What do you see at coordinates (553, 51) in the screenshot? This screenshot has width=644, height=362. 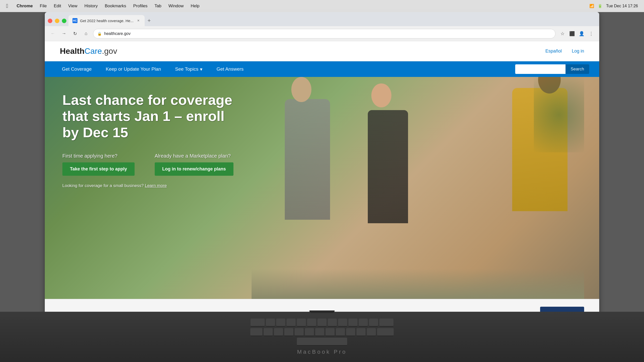 I see `espanol-link: Español` at bounding box center [553, 51].